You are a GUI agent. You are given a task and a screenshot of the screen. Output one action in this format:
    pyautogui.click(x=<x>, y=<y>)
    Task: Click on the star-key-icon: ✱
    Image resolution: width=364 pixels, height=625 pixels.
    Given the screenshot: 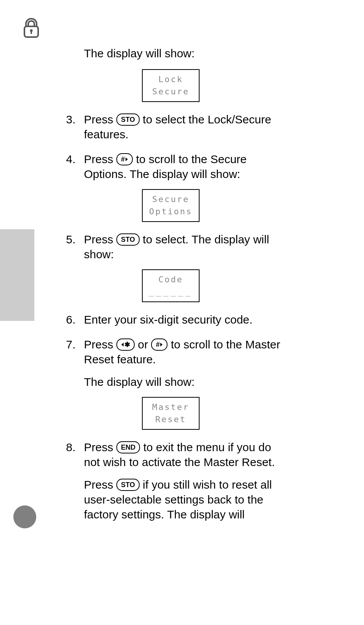 What is the action you would take?
    pyautogui.click(x=126, y=345)
    